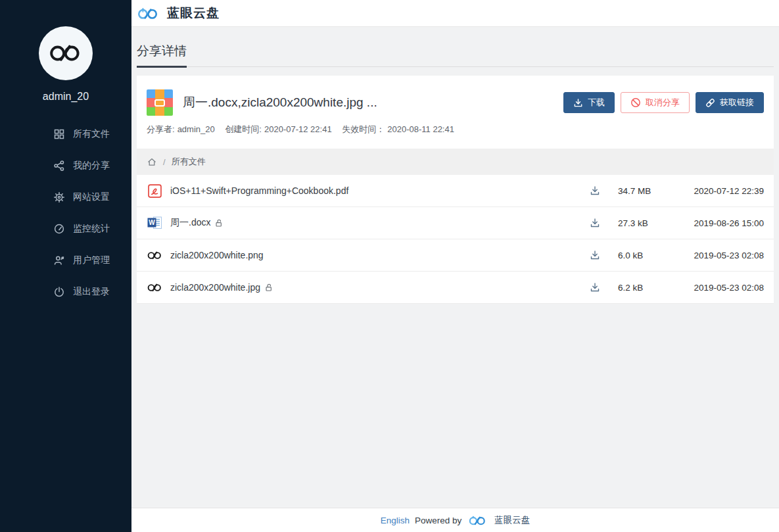 The image size is (779, 532). Describe the element at coordinates (438, 521) in the screenshot. I see `powered-by-text: Powered by` at that location.